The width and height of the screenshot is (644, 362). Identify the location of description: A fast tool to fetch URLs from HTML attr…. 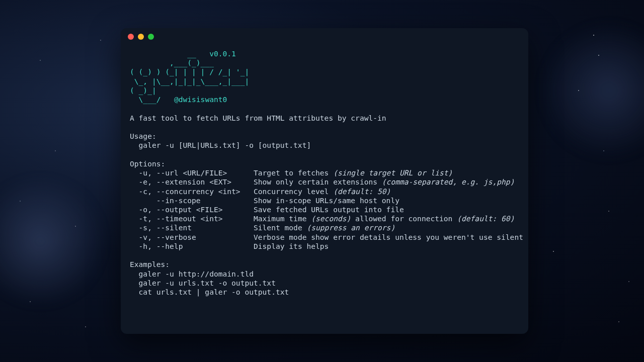
(258, 118).